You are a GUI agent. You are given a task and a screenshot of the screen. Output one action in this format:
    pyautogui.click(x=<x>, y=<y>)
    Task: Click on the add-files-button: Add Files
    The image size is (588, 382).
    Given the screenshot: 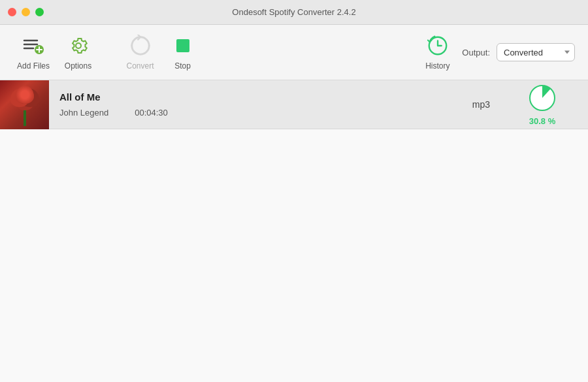 What is the action you would take?
    pyautogui.click(x=33, y=52)
    